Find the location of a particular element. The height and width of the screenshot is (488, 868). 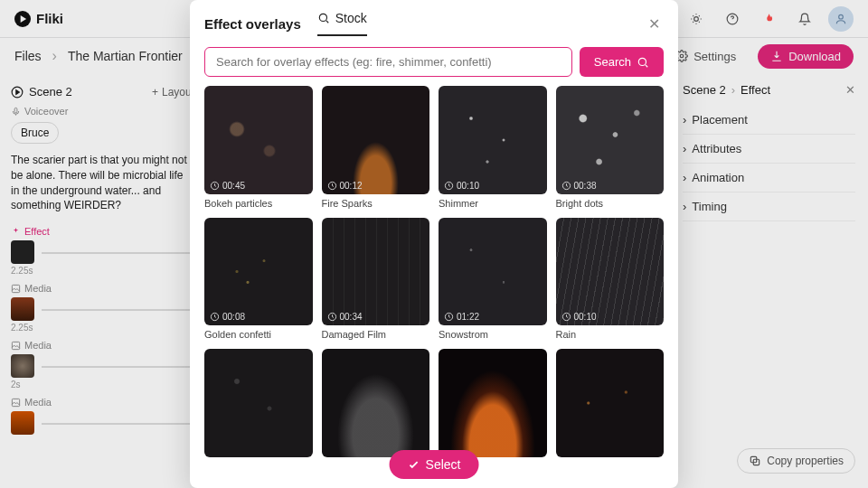

search-button: Search is located at coordinates (622, 61).